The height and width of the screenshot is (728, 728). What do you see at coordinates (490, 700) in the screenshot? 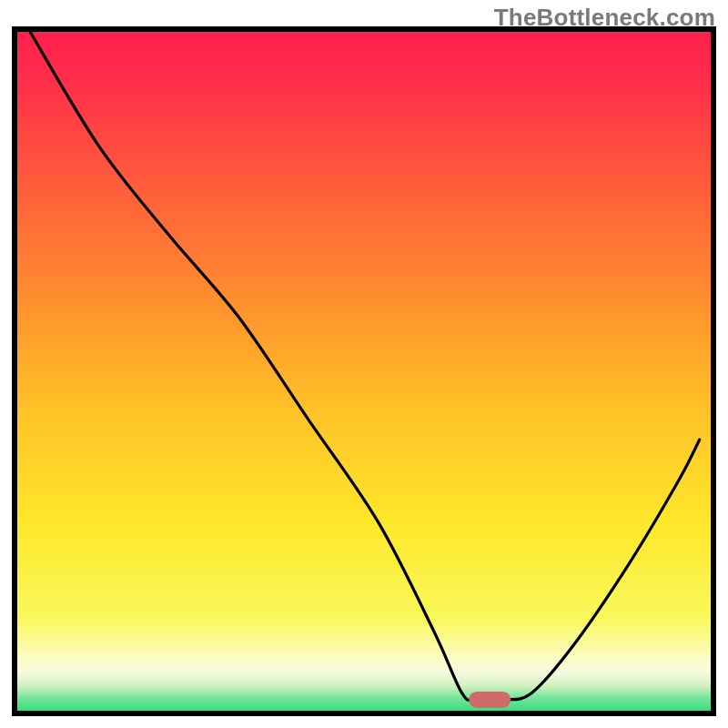
I see `optimal-marker` at bounding box center [490, 700].